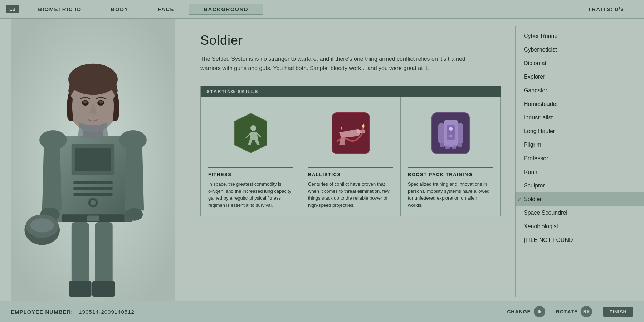  Describe the element at coordinates (531, 172) in the screenshot. I see `sidebar-item-label: Ronin` at that location.